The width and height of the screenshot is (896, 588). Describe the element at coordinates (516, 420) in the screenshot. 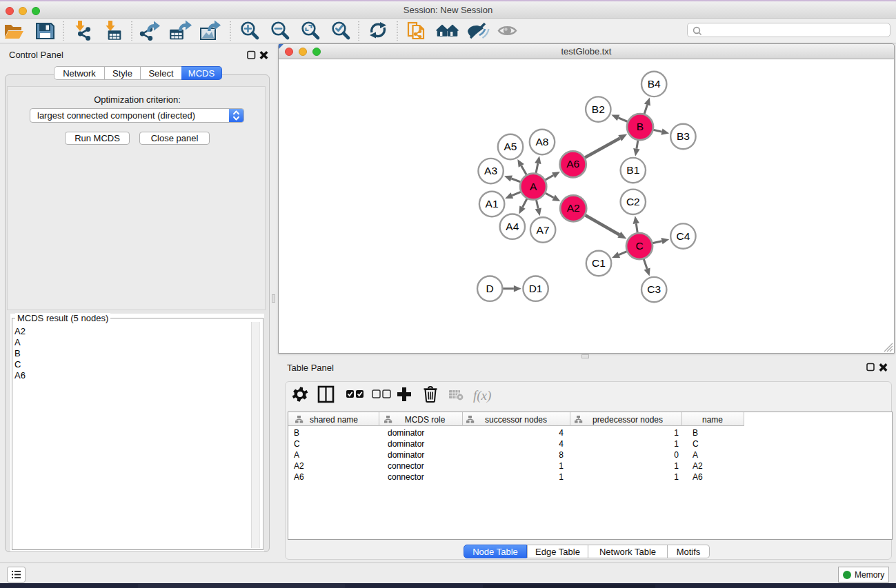

I see `svg-text: successor nodes` at that location.